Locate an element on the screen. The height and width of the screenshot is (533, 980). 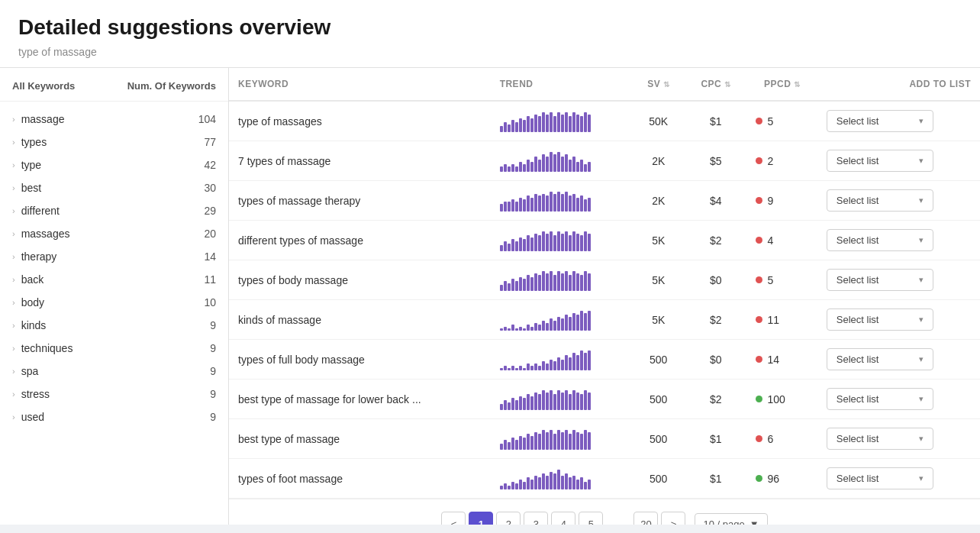
sidebar-item-count: 9 is located at coordinates (213, 348).